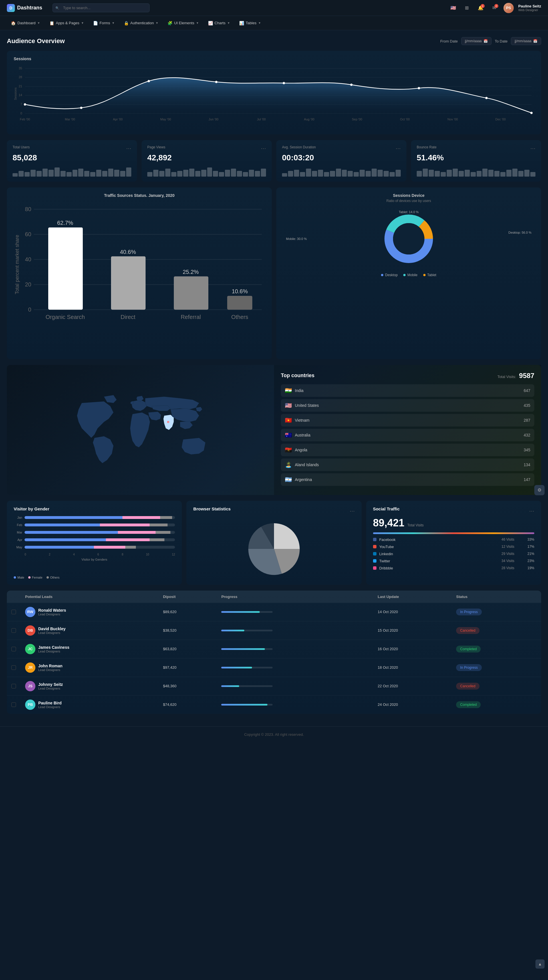  I want to click on legend-mobile: Mobile, so click(410, 275).